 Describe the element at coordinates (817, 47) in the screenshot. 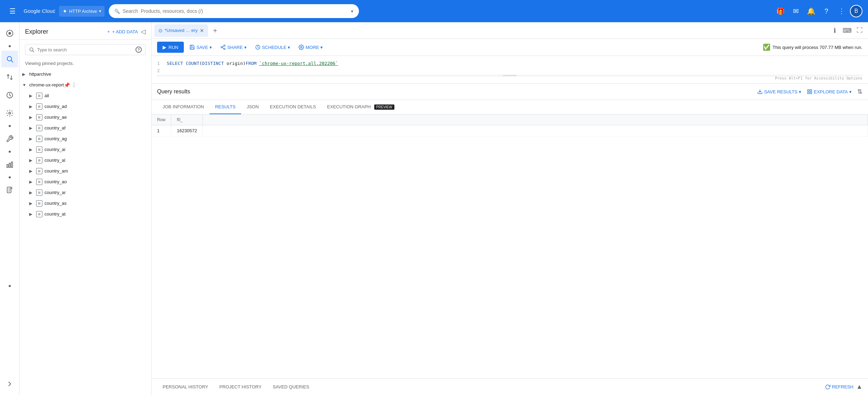

I see `query-info-text: This query will process 707.77 MB when r…` at that location.